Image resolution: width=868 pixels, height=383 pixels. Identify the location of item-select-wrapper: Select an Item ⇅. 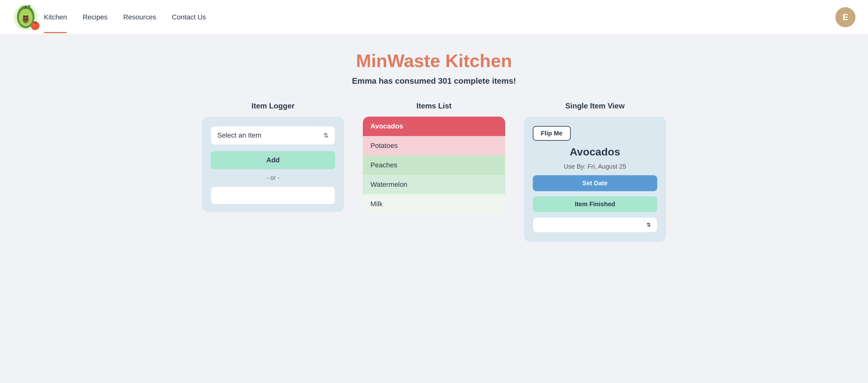
(273, 135).